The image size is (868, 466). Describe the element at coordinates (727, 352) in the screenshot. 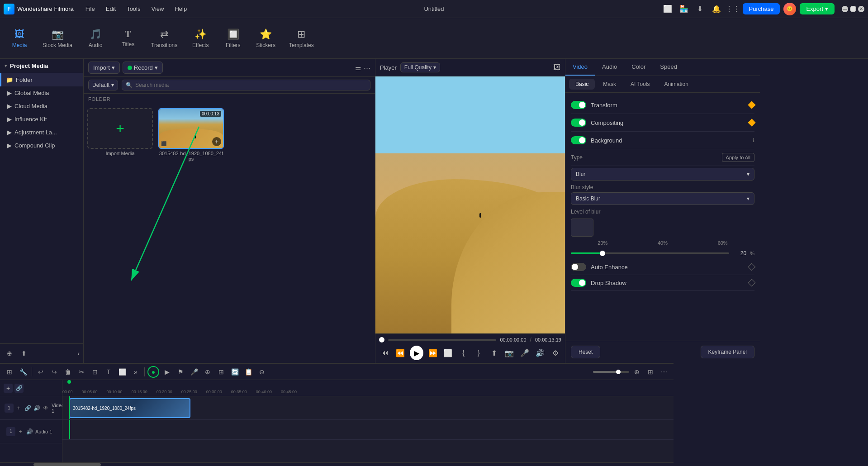

I see `keyframe-panel-button: Keyframe Panel` at that location.